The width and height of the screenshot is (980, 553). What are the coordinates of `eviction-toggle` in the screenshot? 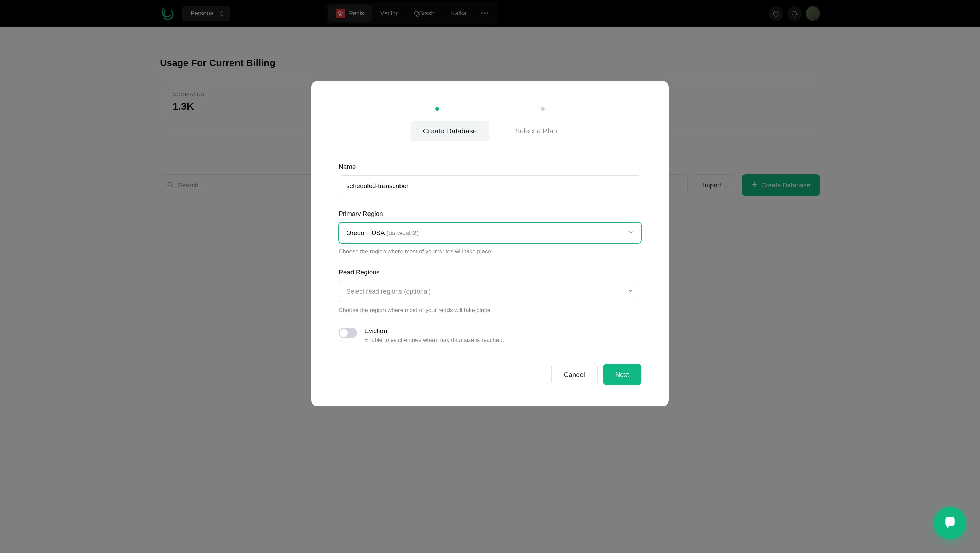 It's located at (348, 333).